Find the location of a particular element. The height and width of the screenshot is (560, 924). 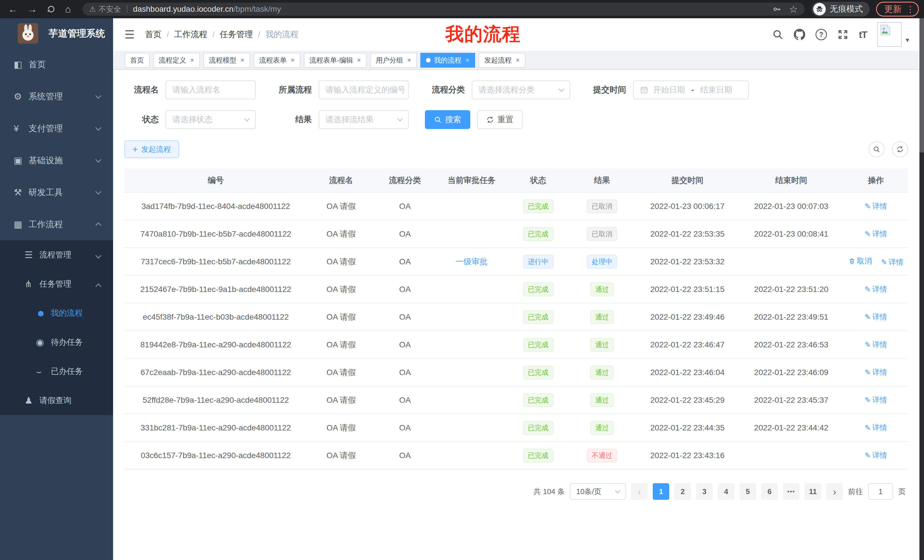

search-icon is located at coordinates (778, 34).